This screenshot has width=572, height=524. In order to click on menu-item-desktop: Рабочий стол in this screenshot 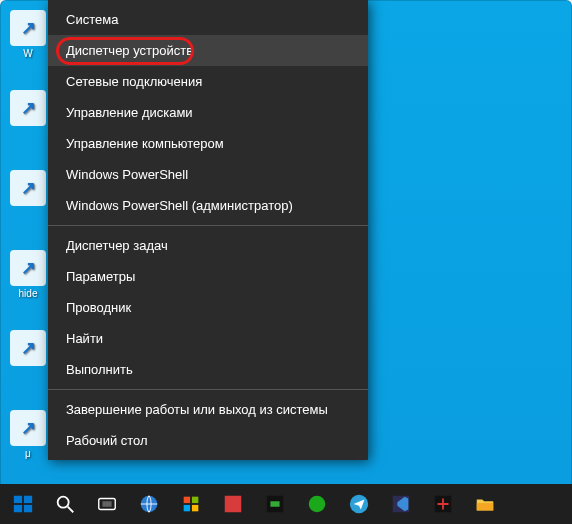, I will do `click(208, 440)`.